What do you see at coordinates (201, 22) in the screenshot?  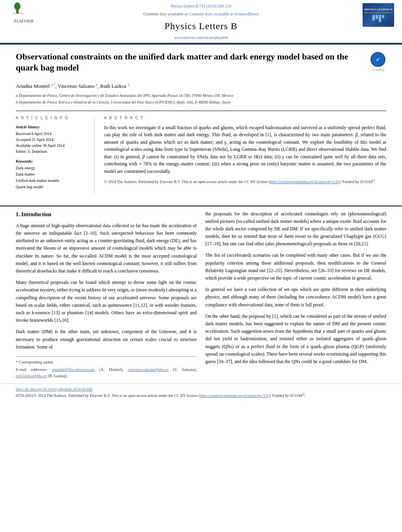 I see `journal-title-block: Physics Letters B 733 (2014) 209–216 Con…` at bounding box center [201, 22].